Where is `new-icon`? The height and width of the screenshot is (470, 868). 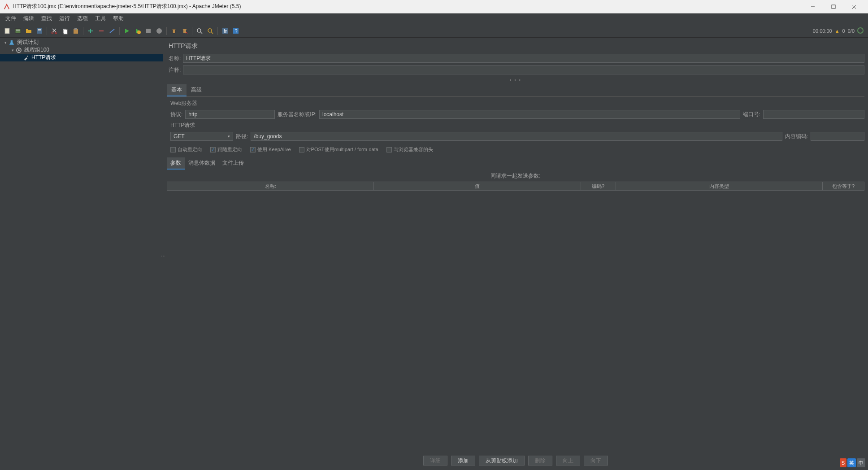
new-icon is located at coordinates (7, 31).